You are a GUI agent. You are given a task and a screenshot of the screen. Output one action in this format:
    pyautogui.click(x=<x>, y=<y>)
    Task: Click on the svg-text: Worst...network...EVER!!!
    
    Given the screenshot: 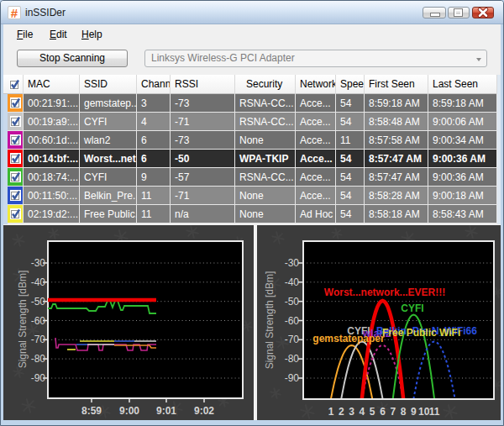 What is the action you would take?
    pyautogui.click(x=385, y=292)
    